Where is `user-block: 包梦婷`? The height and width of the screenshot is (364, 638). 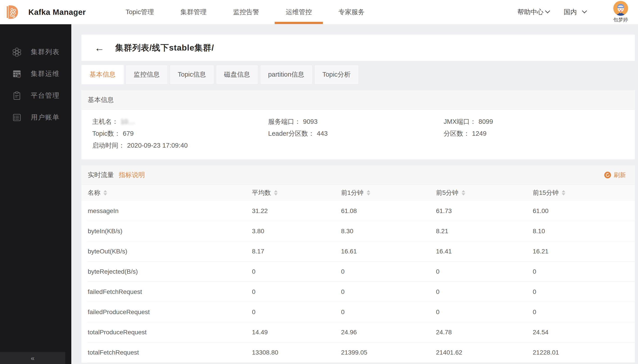
user-block: 包梦婷 is located at coordinates (621, 12).